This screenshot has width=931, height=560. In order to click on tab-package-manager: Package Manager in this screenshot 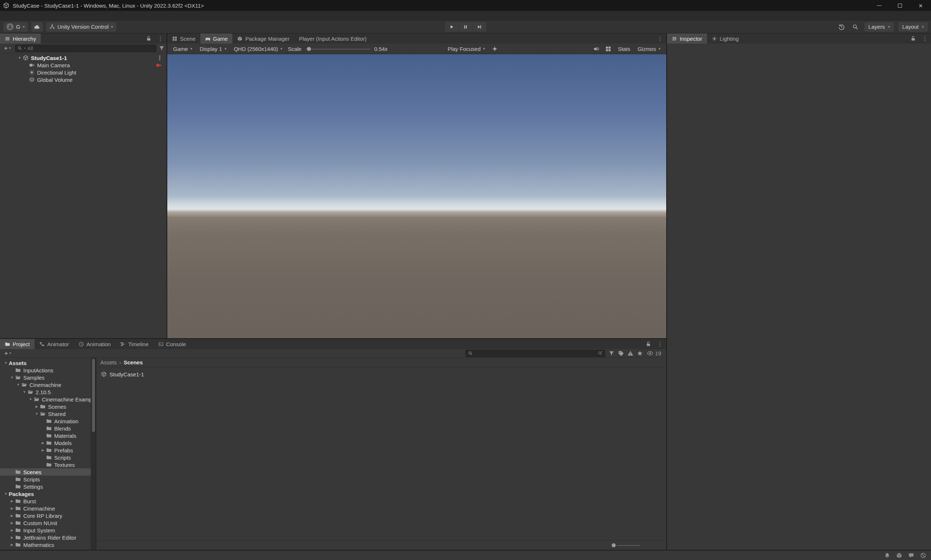, I will do `click(263, 38)`.